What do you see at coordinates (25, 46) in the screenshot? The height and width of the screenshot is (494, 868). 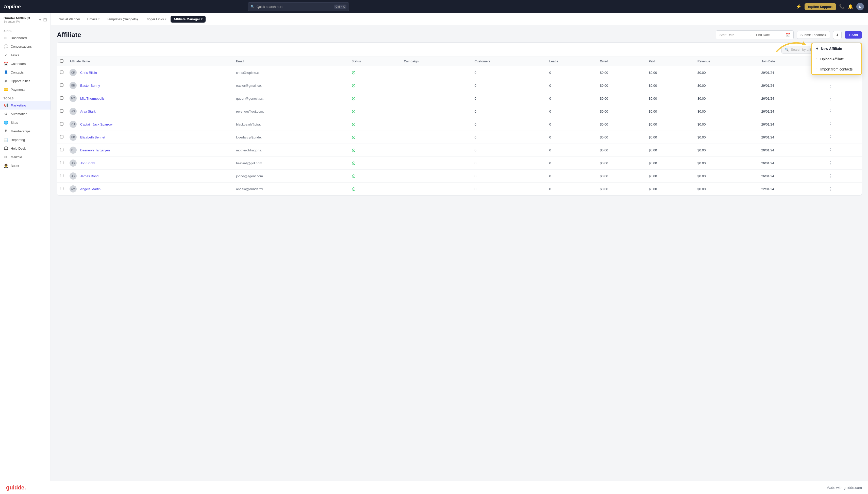 I see `sidebar-item-conversations: 💬 Conversations` at bounding box center [25, 46].